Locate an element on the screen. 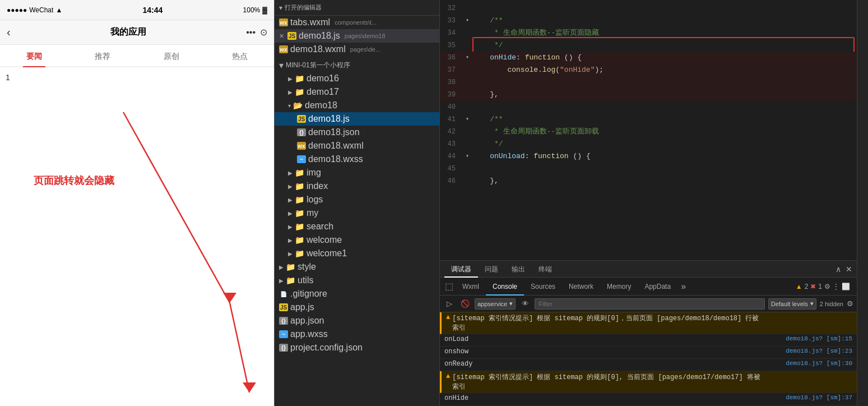  folder-demo17: ▶ 📁 demo17 is located at coordinates (357, 92).